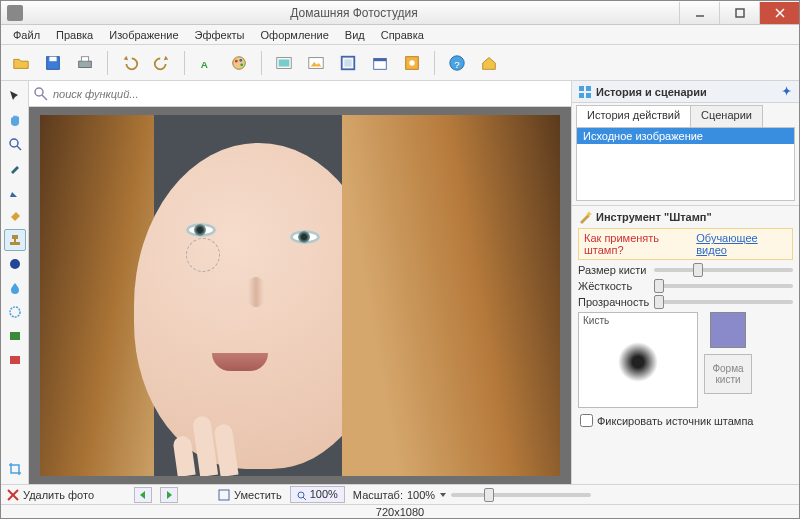 This screenshot has width=800, height=519. Describe the element at coordinates (786, 92) in the screenshot. I see `add-scenario-button: ✦` at that location.